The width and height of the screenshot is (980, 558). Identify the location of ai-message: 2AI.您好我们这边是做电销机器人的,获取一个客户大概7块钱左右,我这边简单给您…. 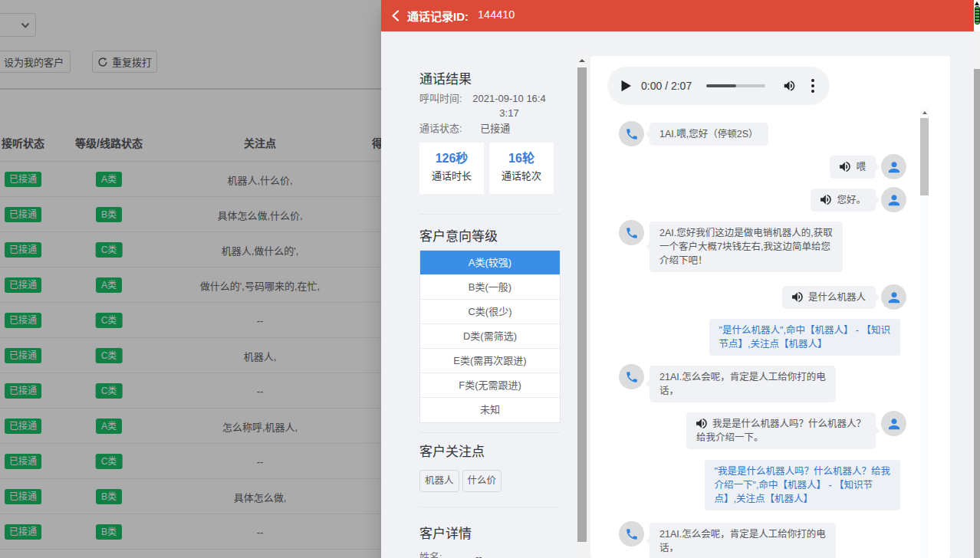
(762, 247).